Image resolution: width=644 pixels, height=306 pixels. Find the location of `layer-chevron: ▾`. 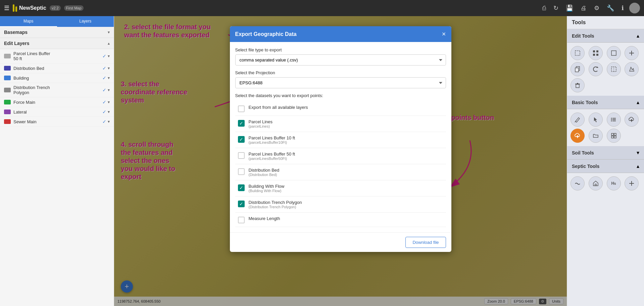

layer-chevron: ▾ is located at coordinates (109, 56).